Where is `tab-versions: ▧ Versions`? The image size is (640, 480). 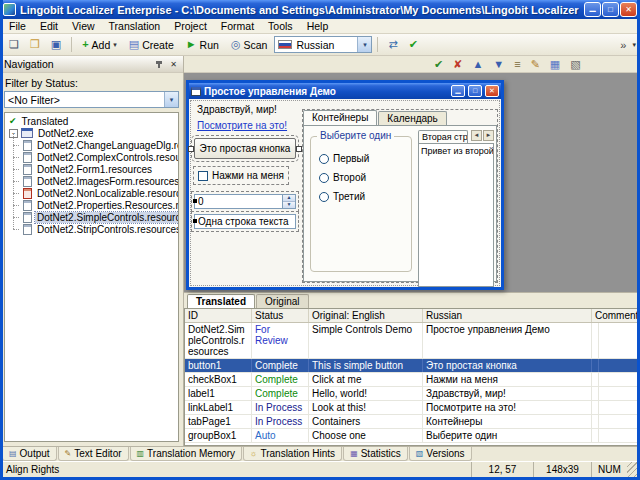 tab-versions: ▧ Versions is located at coordinates (440, 454).